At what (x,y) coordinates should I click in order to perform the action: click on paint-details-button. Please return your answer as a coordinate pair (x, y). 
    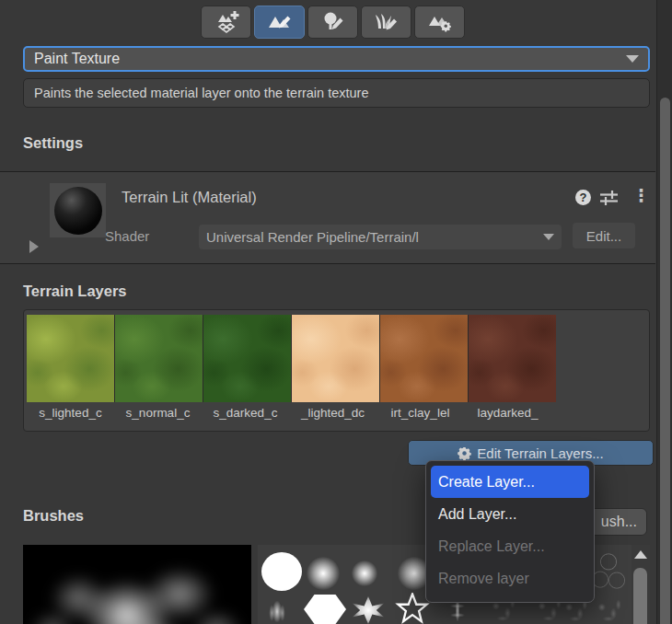
    Looking at the image, I should click on (387, 22).